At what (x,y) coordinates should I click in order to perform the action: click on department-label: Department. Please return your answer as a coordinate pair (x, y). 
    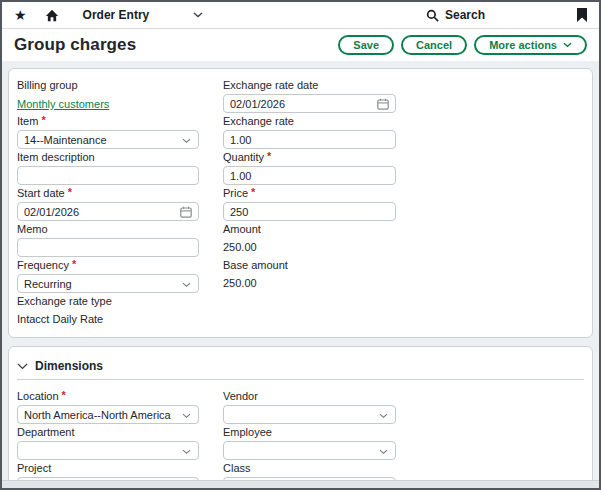
    Looking at the image, I should click on (120, 432).